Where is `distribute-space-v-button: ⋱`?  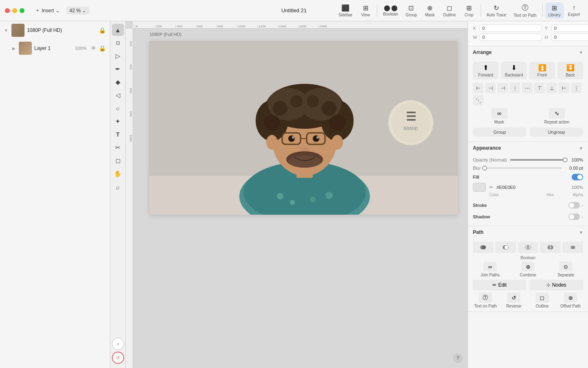
distribute-space-v-button: ⋱ is located at coordinates (478, 100).